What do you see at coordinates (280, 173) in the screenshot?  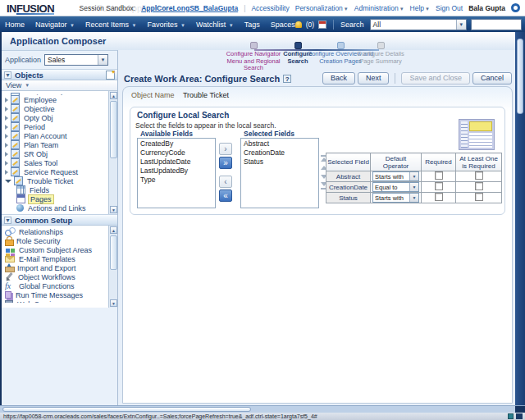 I see `selected-fields-listbox: Abstract CreationDate Status` at bounding box center [280, 173].